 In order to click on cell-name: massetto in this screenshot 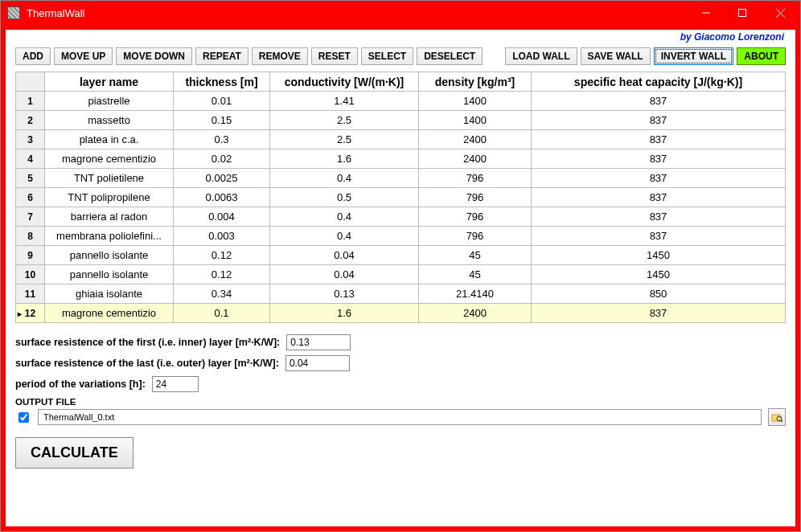, I will do `click(109, 121)`.